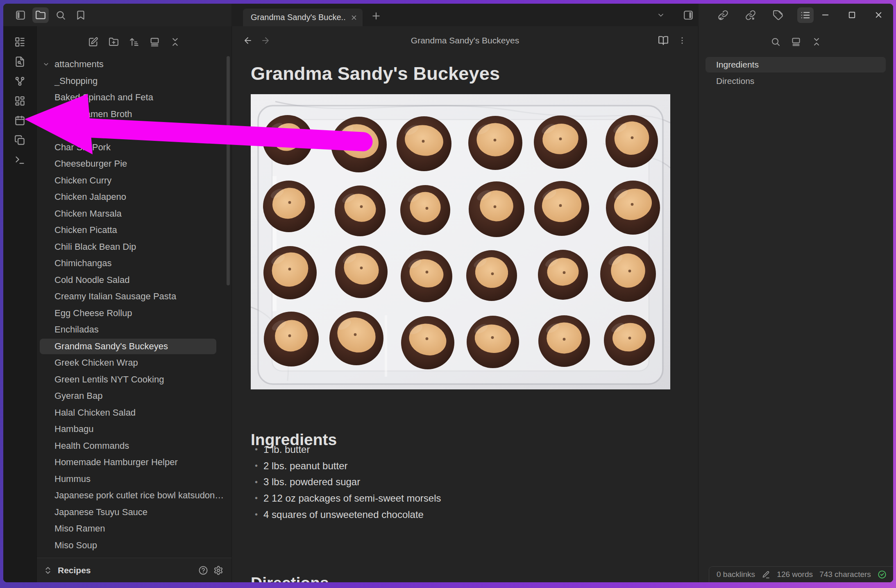  Describe the element at coordinates (73, 479) in the screenshot. I see `file-row-label: Hummus` at that location.